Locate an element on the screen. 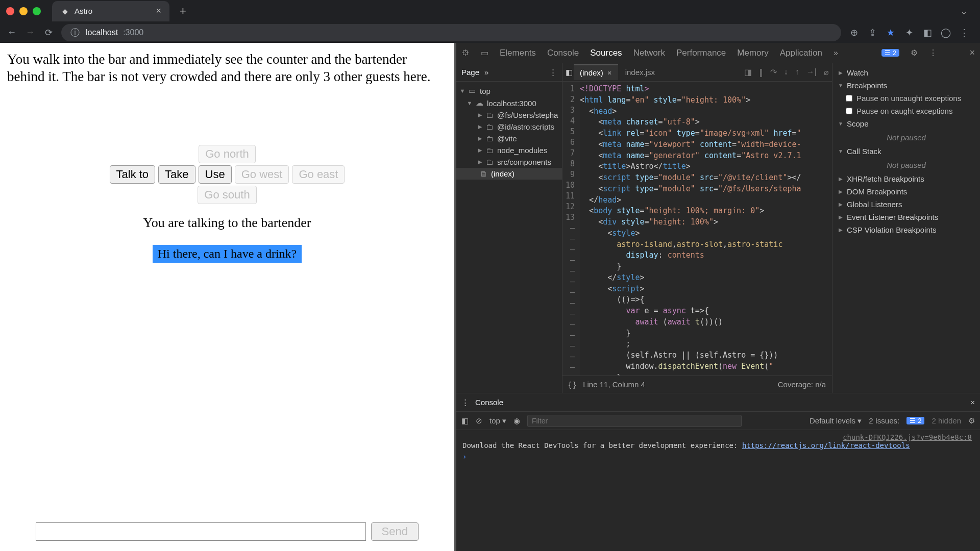 Image resolution: width=980 pixels, height=551 pixels. toggle-debugger-icon: ◨ is located at coordinates (748, 72).